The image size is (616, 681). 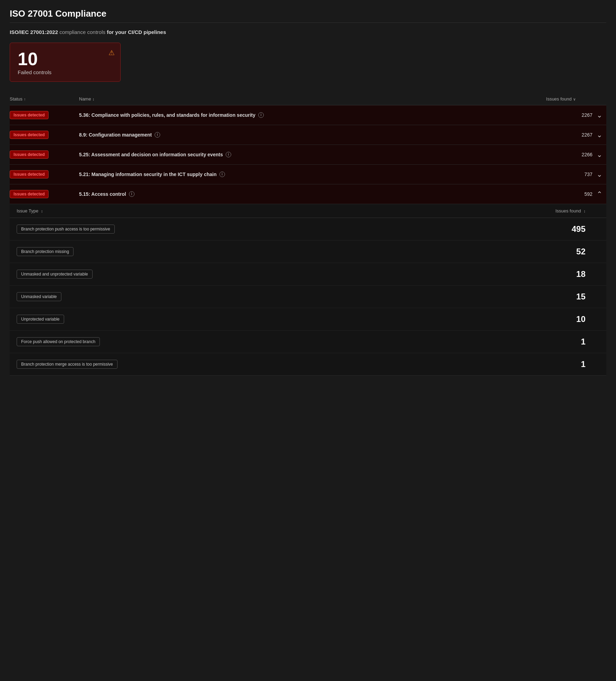 What do you see at coordinates (308, 320) in the screenshot?
I see `sub-row: Unprotected variable 10` at bounding box center [308, 320].